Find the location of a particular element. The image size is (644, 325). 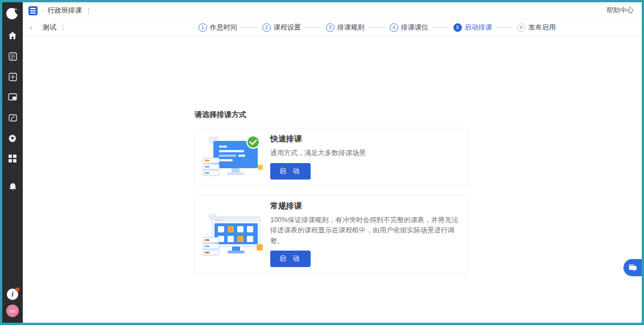

monitor-code-illustration-with-check-icon is located at coordinates (234, 157).